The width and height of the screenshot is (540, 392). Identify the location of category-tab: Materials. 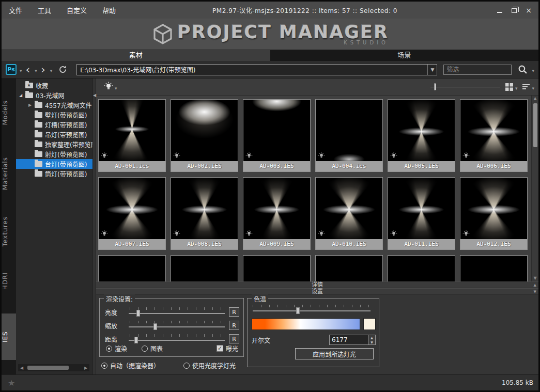
(9, 174).